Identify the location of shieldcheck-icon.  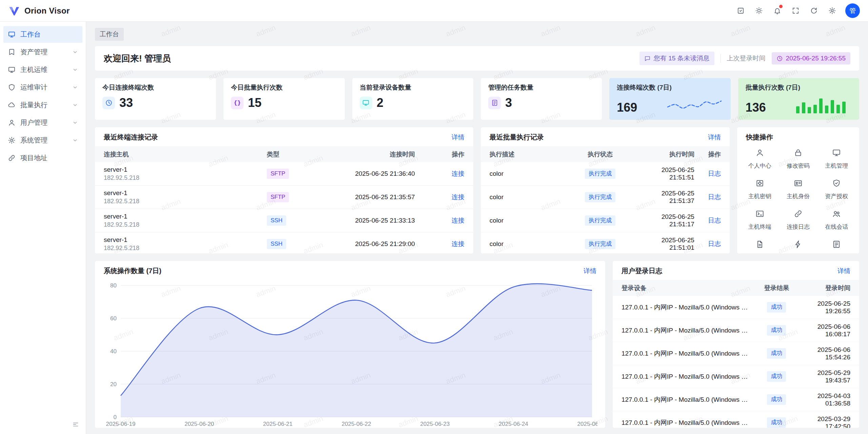
(836, 184).